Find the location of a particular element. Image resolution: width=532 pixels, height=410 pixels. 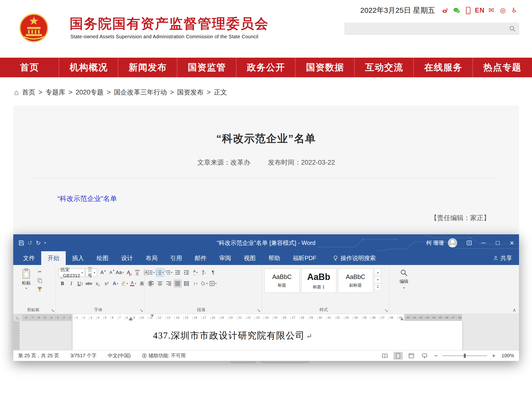

cut-icon: ✂ is located at coordinates (40, 272).